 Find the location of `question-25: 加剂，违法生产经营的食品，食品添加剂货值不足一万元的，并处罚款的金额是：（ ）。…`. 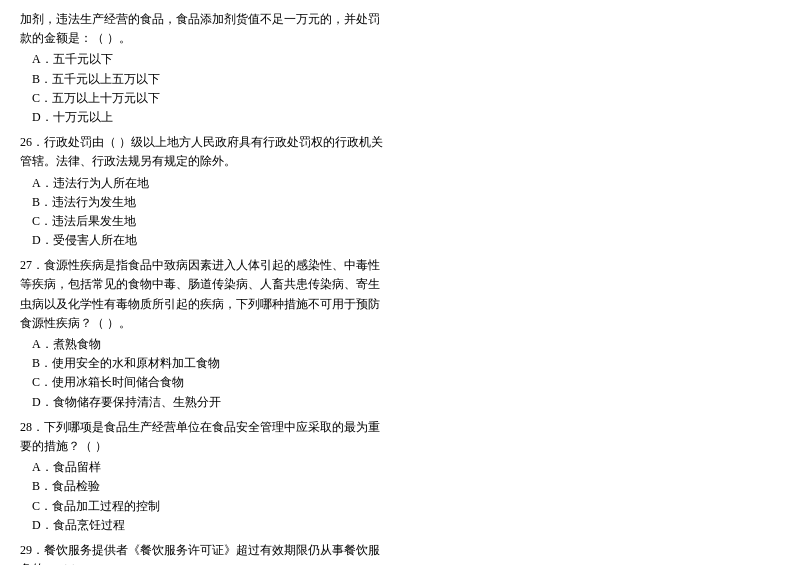

question-25: 加剂，违法生产经营的食品，食品添加剂货值不足一万元的，并处罚款的金额是：（ ）。… is located at coordinates (205, 68).